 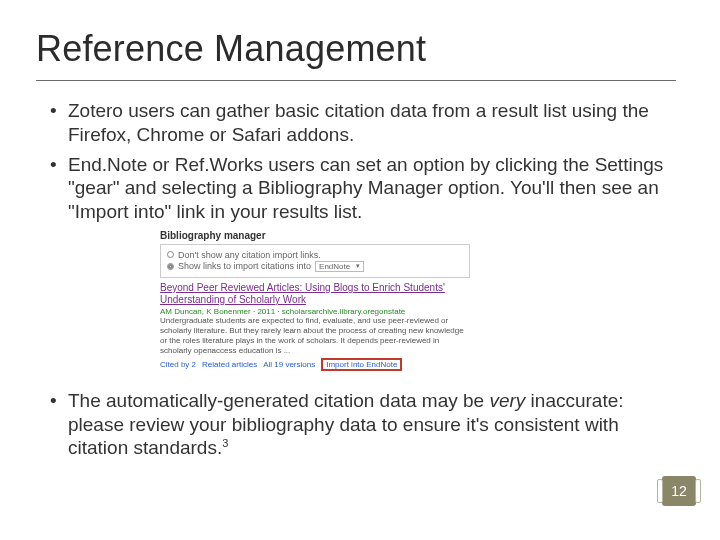 What do you see at coordinates (360, 49) in the screenshot?
I see `slide-title: Reference Management` at bounding box center [360, 49].